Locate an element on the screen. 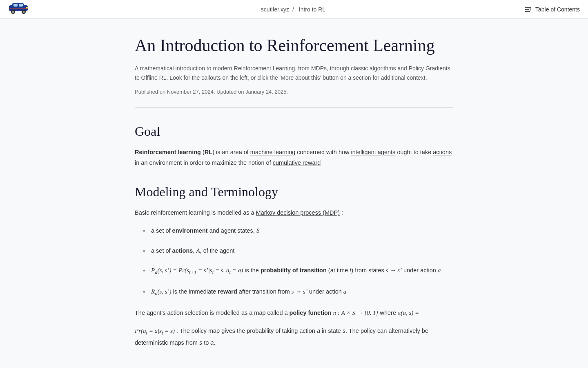  article-date: Published on November 27, 2024. Updated … is located at coordinates (294, 92).